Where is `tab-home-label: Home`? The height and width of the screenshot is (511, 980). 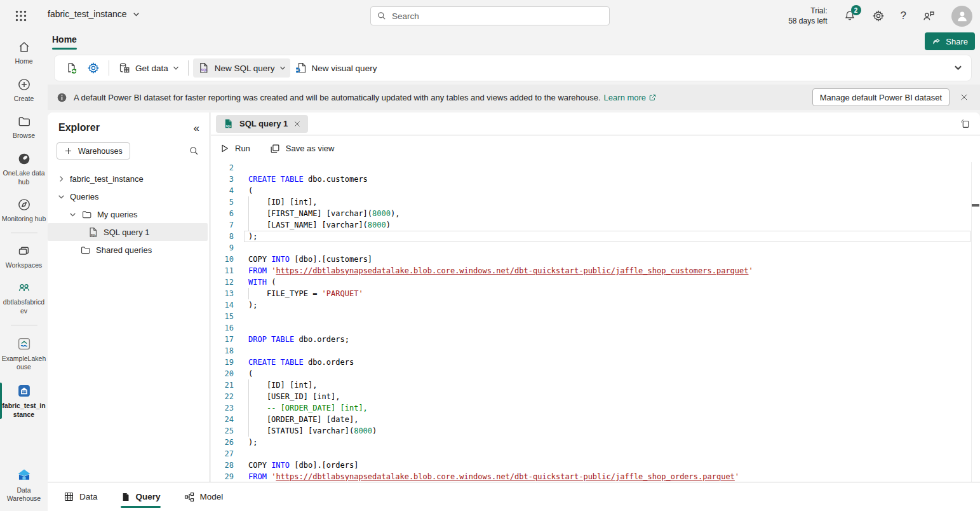 tab-home-label: Home is located at coordinates (65, 39).